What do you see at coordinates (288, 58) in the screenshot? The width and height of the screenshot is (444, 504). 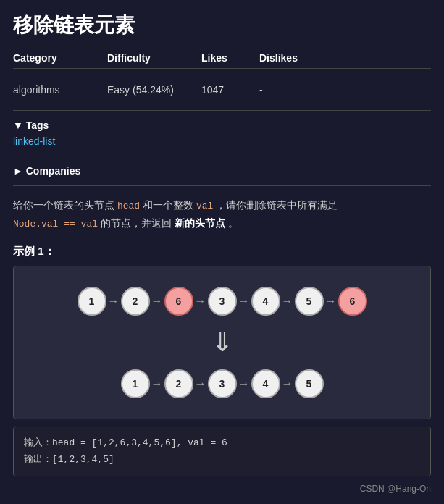 I see `header-dislikes: Dislikes` at bounding box center [288, 58].